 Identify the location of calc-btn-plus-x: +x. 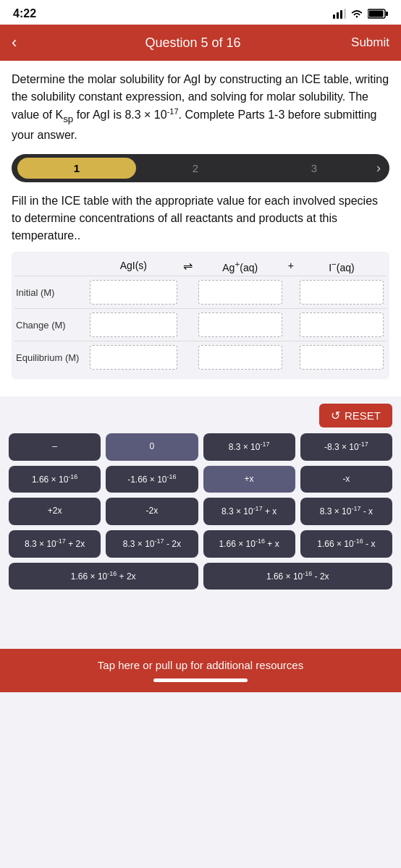
(249, 480).